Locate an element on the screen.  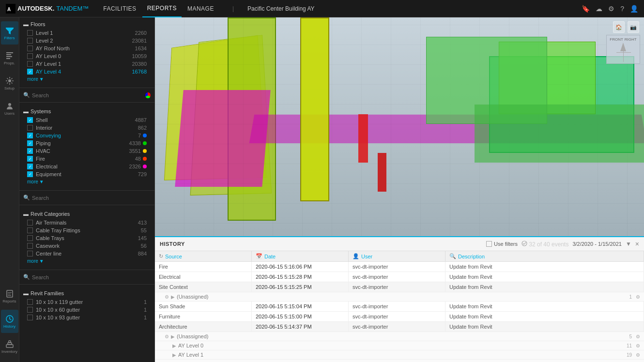
revit-air-terminals-checkbox is located at coordinates (30, 223).